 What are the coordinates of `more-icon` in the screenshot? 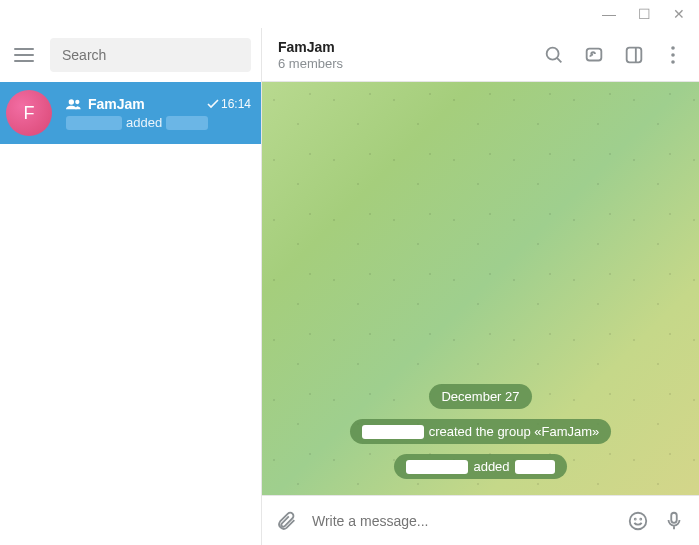 It's located at (673, 55).